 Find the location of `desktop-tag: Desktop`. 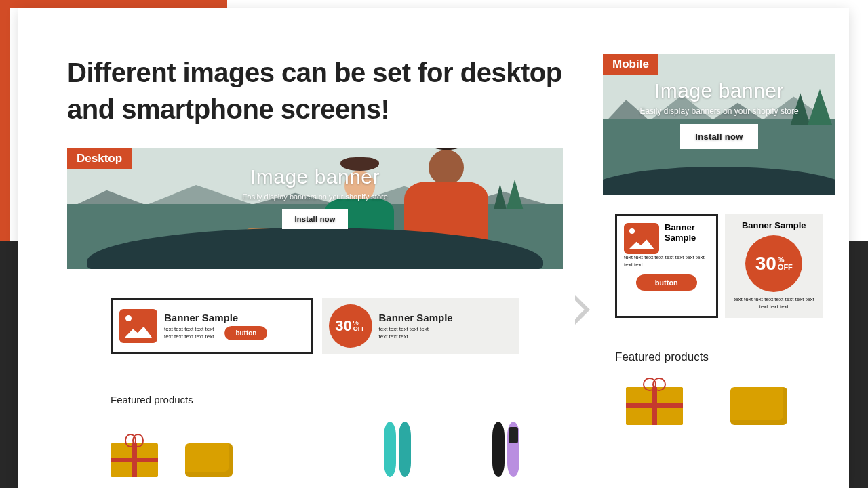

desktop-tag: Desktop is located at coordinates (99, 159).